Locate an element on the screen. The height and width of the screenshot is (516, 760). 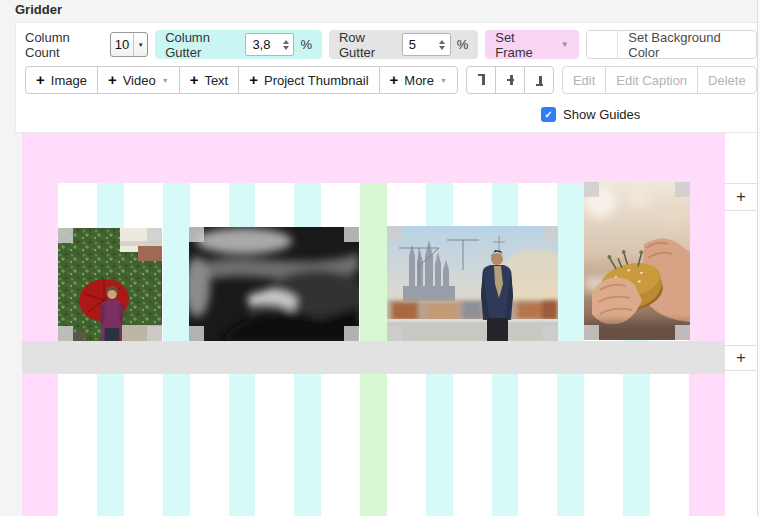
add-image-button: + Image is located at coordinates (62, 80).